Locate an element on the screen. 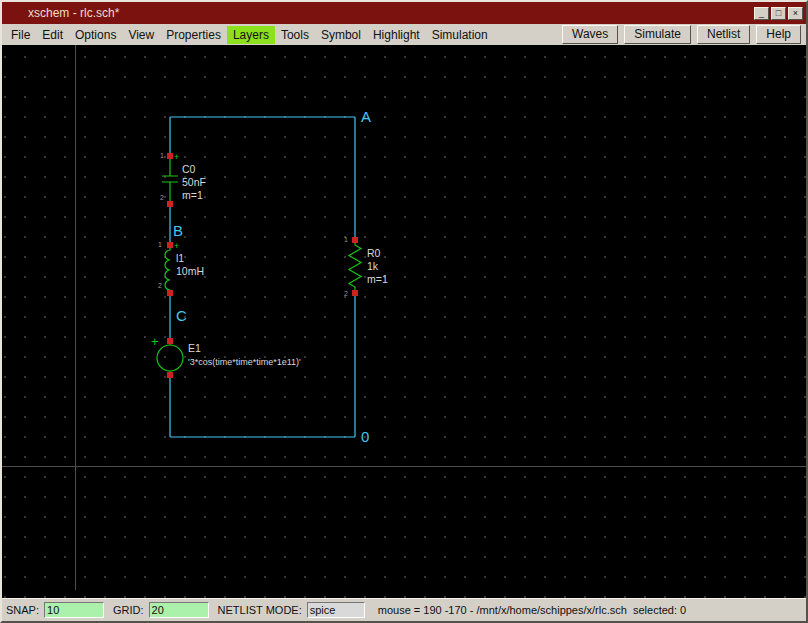 The height and width of the screenshot is (623, 808). menubar: File Edit Options View Properties Layers… is located at coordinates (404, 34).